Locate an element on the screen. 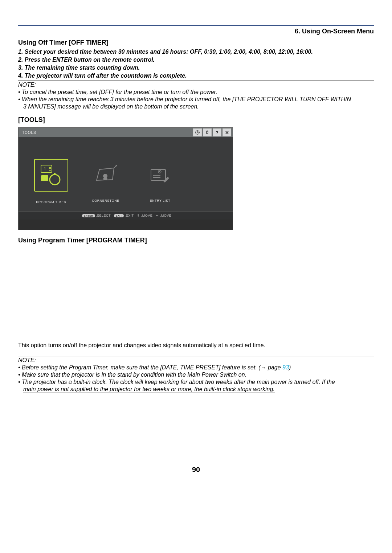 This screenshot has width=392, height=553. tools-bottom-pad is located at coordinates (126, 225).